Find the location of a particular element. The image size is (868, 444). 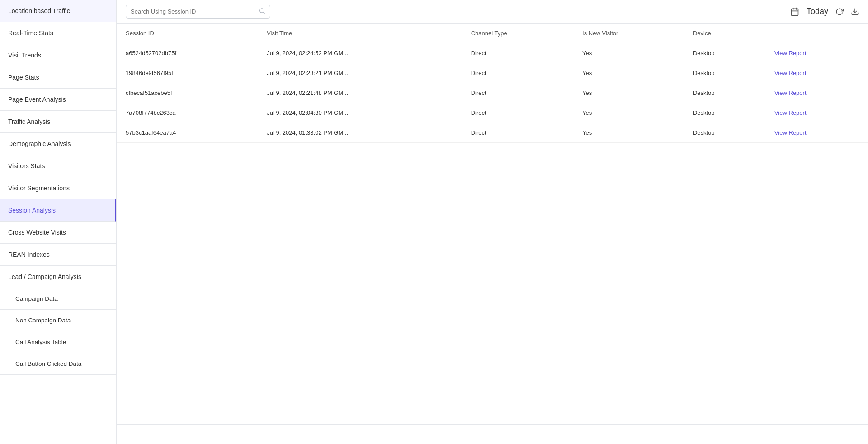

sidebar: Location based TrafficReal-Time StatsVis… is located at coordinates (58, 222).